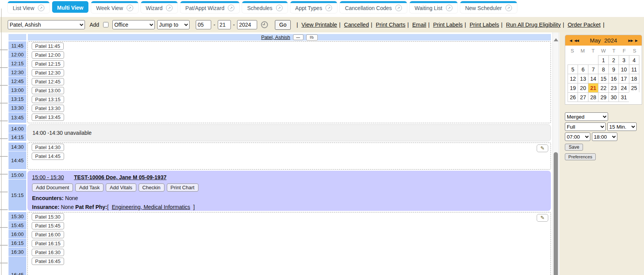  Describe the element at coordinates (622, 127) in the screenshot. I see `interval-select: 15 Min.` at that location.